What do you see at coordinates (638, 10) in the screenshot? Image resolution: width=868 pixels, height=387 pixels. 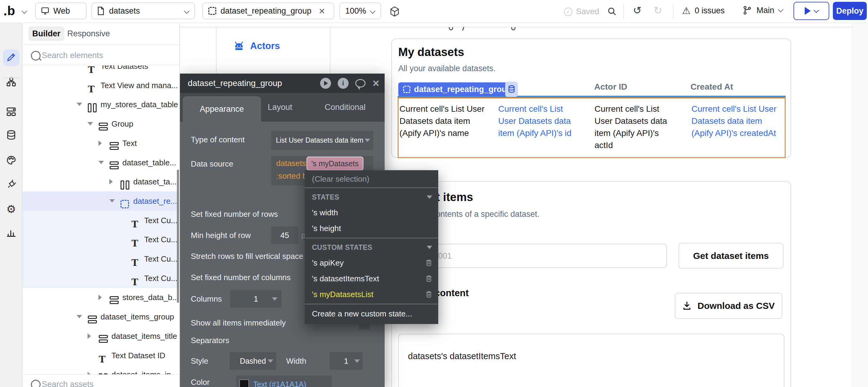 I see `undo-icon: ↺` at bounding box center [638, 10].